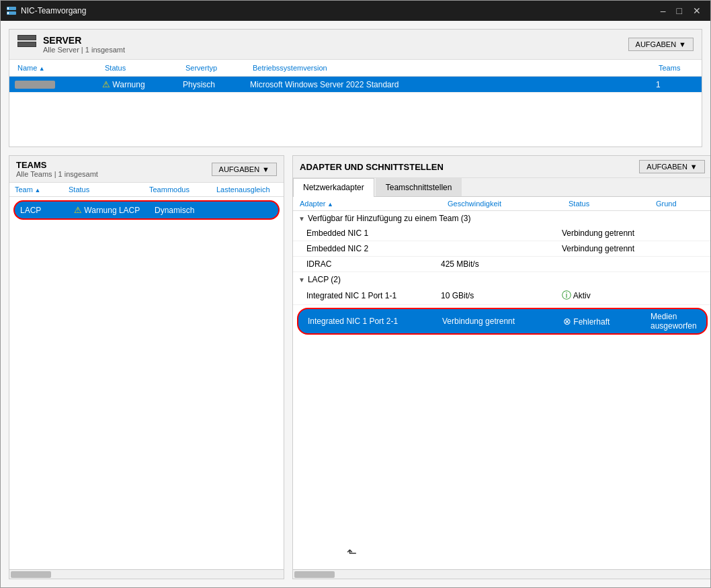 The image size is (711, 588). I want to click on adapter-scrollbar, so click(501, 574).